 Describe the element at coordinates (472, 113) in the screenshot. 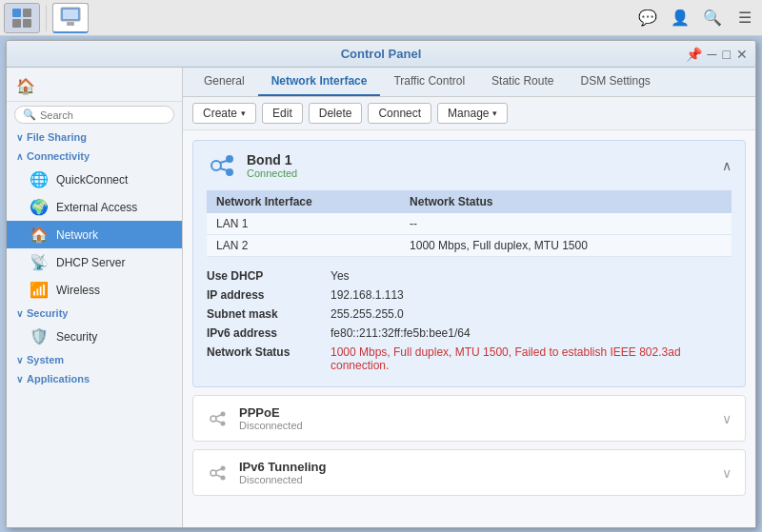

I see `manage-button: Manage ▾` at that location.